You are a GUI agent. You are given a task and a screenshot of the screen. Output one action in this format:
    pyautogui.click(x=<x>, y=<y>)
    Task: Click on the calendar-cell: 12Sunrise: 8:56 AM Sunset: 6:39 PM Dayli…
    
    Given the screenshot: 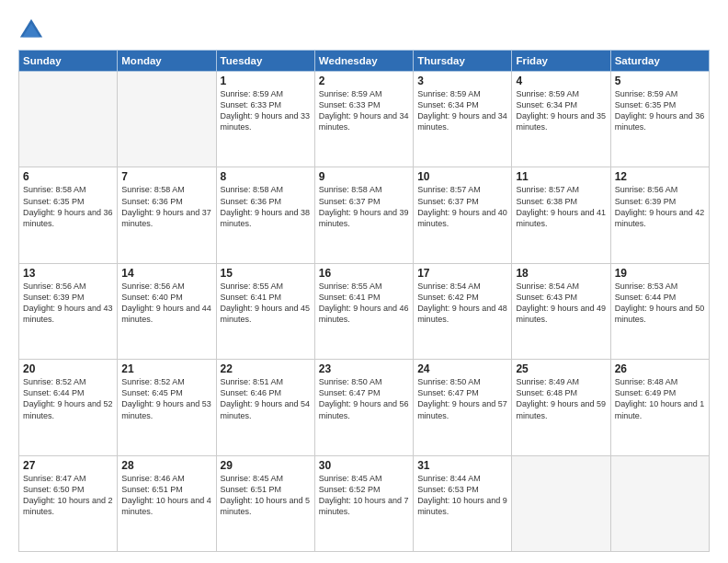 What is the action you would take?
    pyautogui.click(x=660, y=215)
    